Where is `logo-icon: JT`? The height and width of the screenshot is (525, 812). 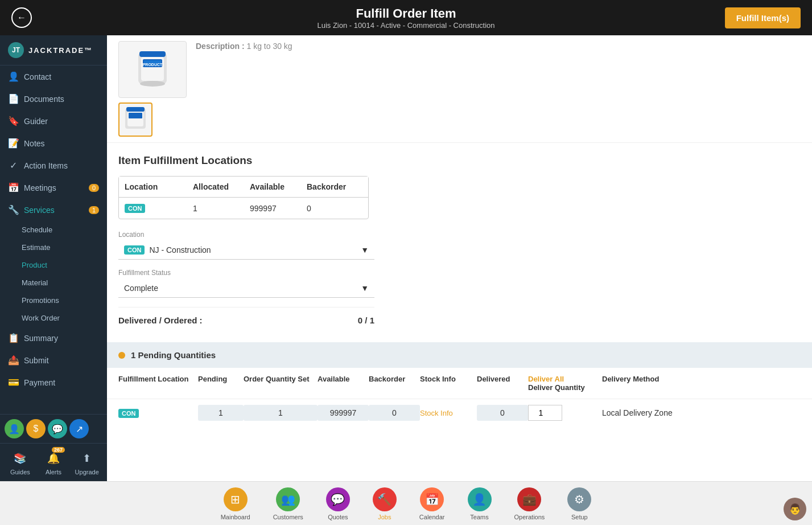 logo-icon: JT is located at coordinates (16, 50).